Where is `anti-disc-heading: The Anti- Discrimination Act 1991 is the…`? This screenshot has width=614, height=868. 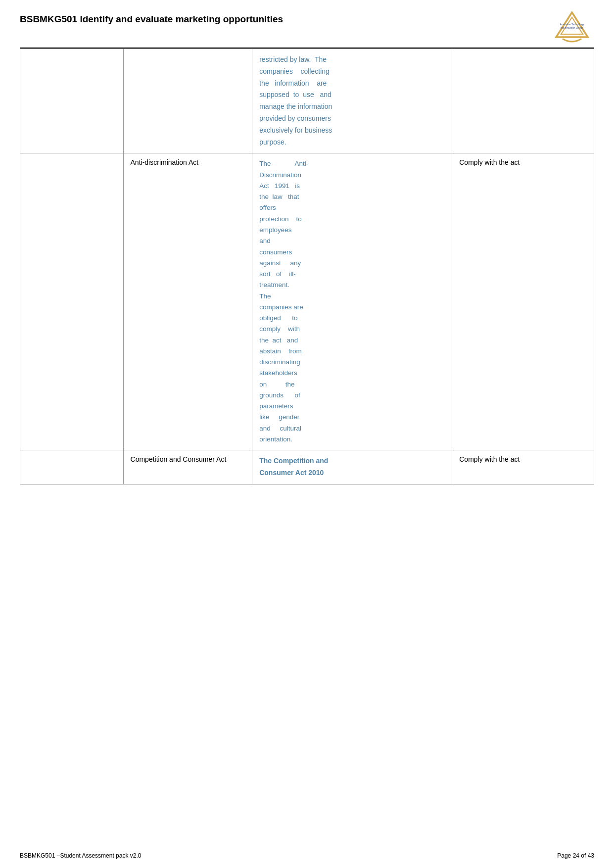 anti-disc-heading: The Anti- Discrimination Act 1991 is the… is located at coordinates (284, 301).